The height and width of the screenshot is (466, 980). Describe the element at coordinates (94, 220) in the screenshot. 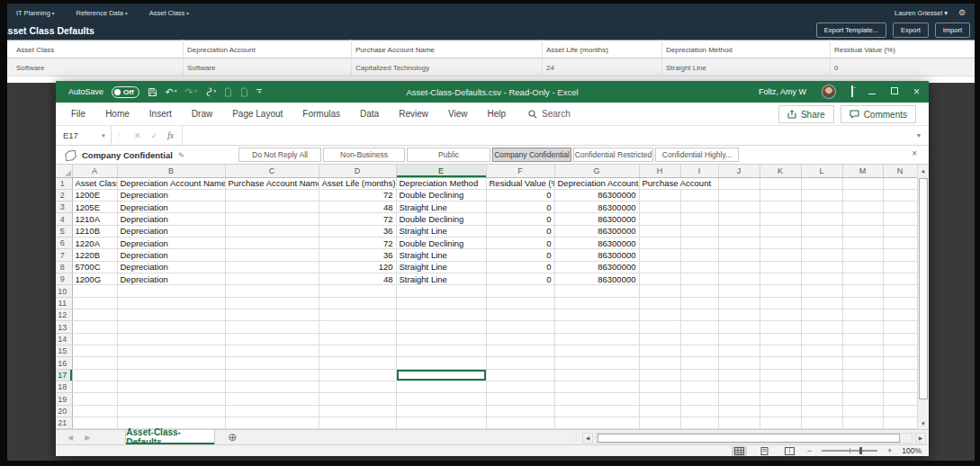

I see `cell: 1210A` at that location.